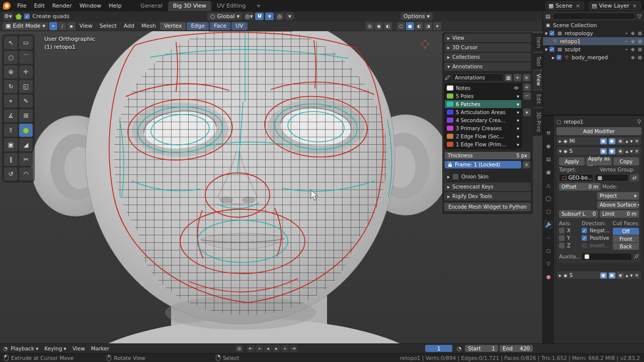 The height and width of the screenshot is (362, 644). I want to click on unlink-data-button: ×, so click(526, 77).